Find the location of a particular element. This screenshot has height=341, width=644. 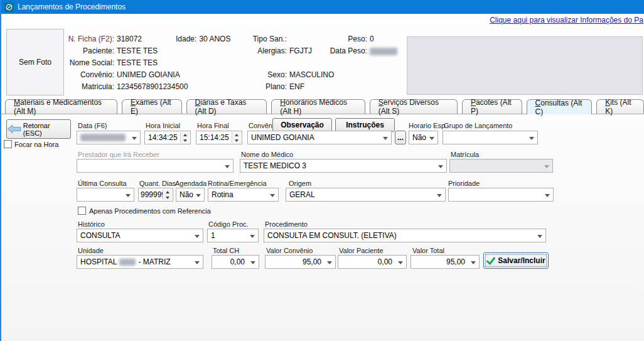

valor-convenio-combobox: 95,00 is located at coordinates (300, 262).